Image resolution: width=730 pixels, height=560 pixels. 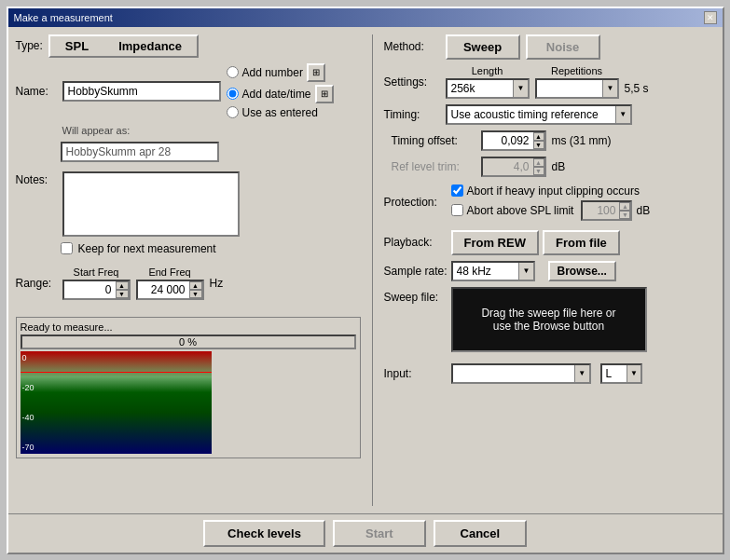 I want to click on sample-rate-row: Sample rate: 48 kHz ▼ Browse..., so click(x=550, y=271).